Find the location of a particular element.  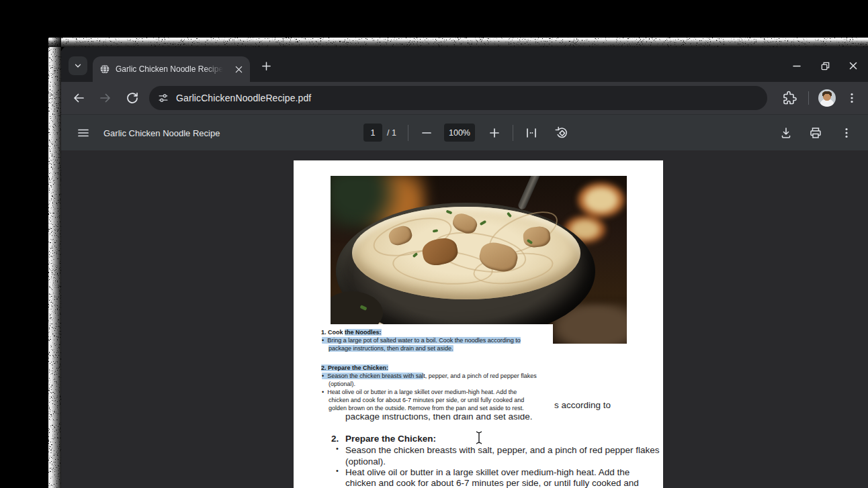

doc-line: (optional). is located at coordinates (365, 462).